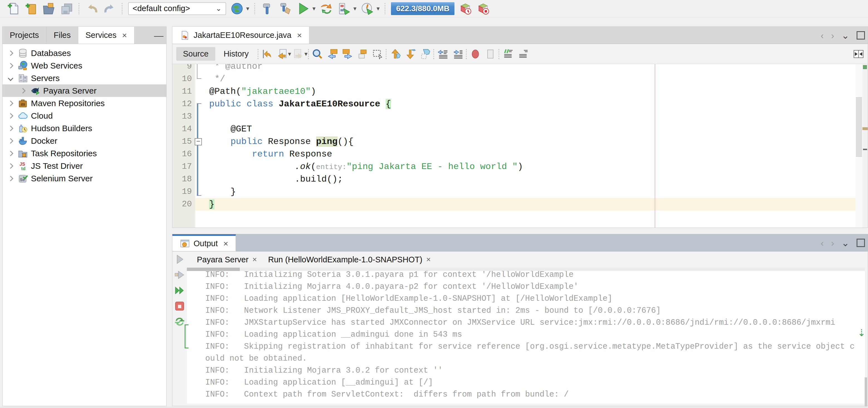  I want to click on source-view-button: Source, so click(196, 54).